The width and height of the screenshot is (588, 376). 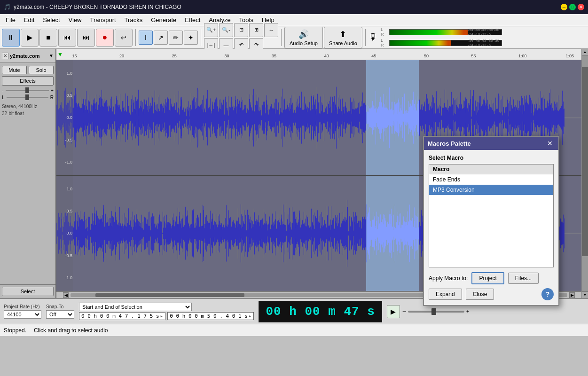 I want to click on share-icon: ⬆, so click(x=343, y=34).